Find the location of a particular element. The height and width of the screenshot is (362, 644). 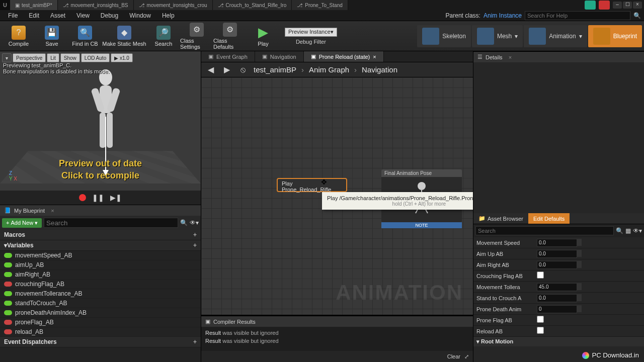

asset-tab: ▣test_animBP* is located at coordinates (34, 5).